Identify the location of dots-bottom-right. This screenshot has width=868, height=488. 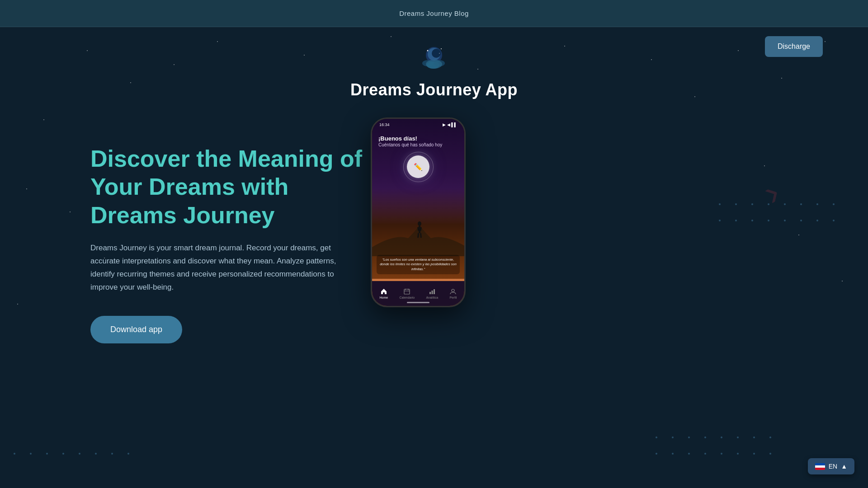
(717, 449).